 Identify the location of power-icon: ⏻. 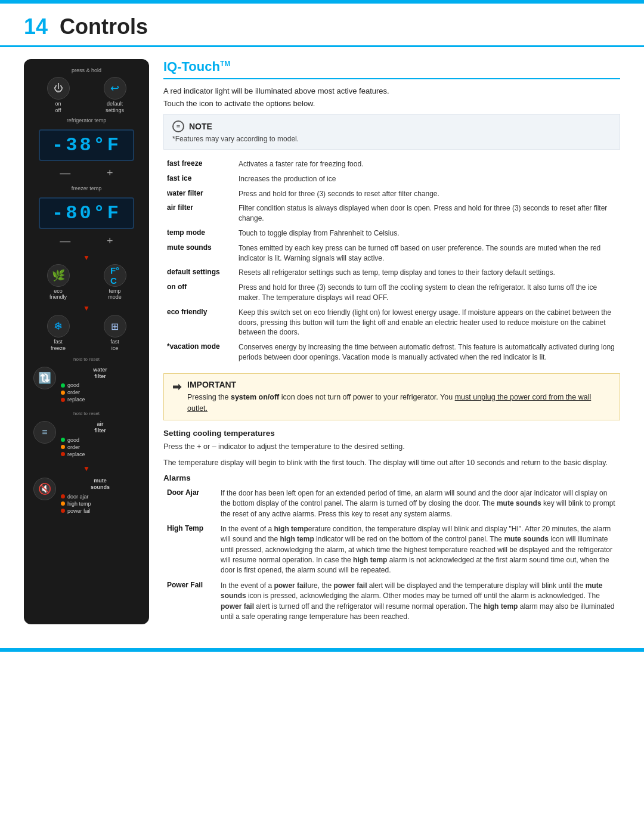
(58, 88).